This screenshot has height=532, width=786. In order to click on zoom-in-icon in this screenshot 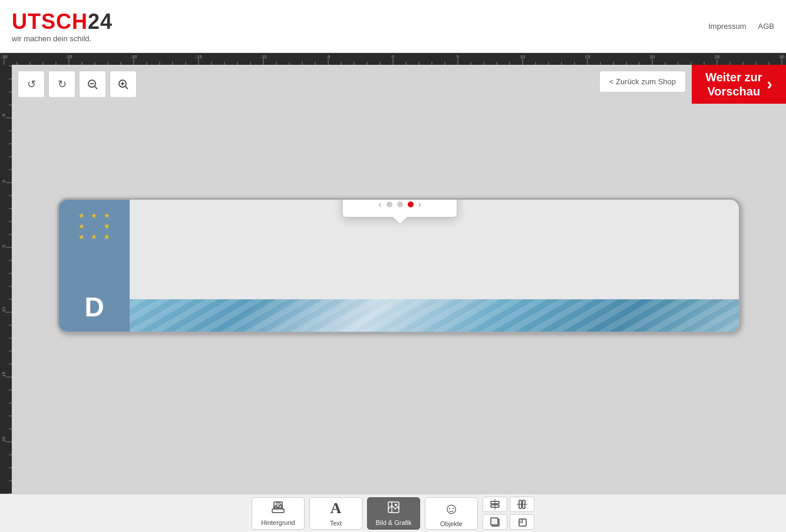, I will do `click(123, 84)`.